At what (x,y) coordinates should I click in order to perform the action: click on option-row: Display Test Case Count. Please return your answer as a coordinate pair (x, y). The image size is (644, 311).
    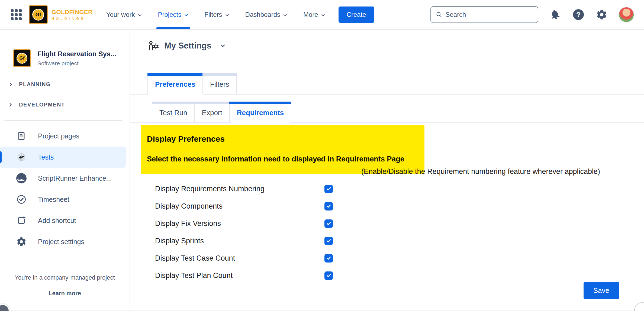
    Looking at the image, I should click on (387, 258).